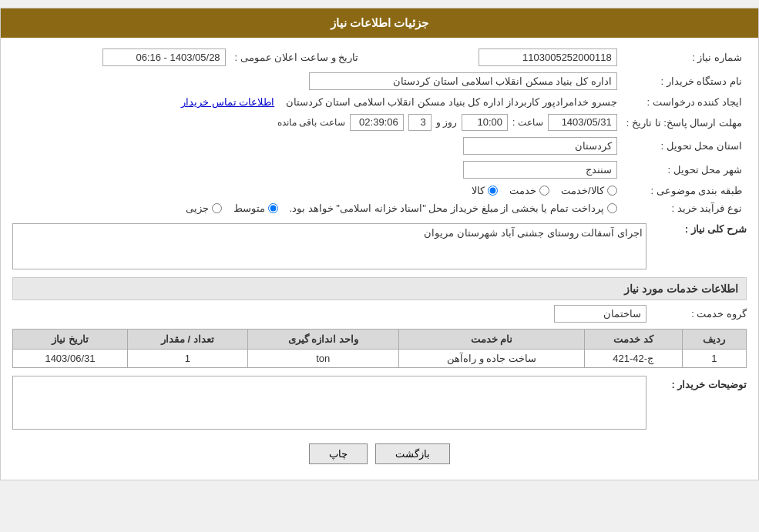  What do you see at coordinates (589, 191) in the screenshot?
I see `category-radio-kala-khidmat: کالا/خدمت` at bounding box center [589, 191].